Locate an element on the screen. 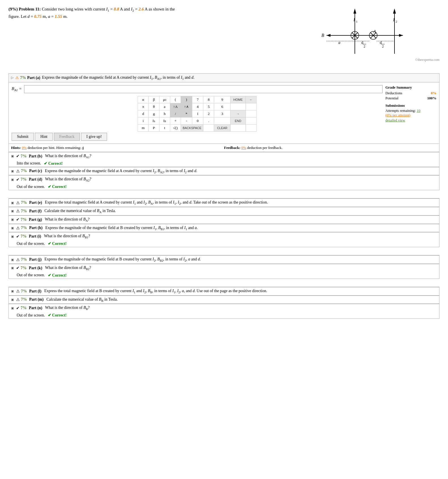 The width and height of the screenshot is (448, 479). part-k-correct: ✔ Correct! is located at coordinates (57, 275).